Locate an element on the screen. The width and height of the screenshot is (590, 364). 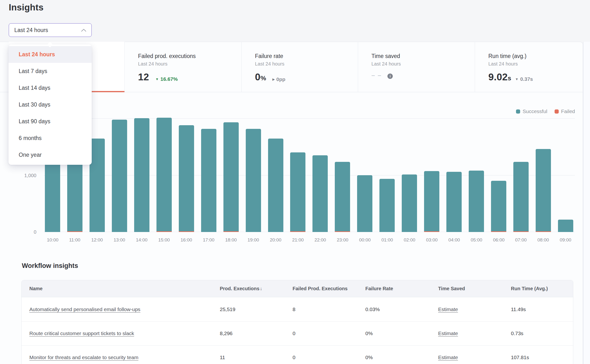
failure-rate-value: 0% is located at coordinates (402, 333).